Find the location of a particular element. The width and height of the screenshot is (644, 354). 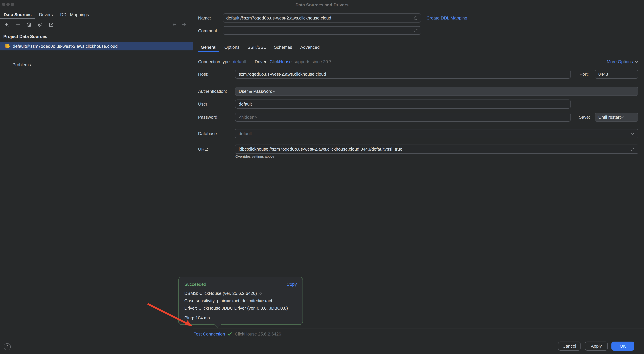

test-row-divider is located at coordinates (418, 328).